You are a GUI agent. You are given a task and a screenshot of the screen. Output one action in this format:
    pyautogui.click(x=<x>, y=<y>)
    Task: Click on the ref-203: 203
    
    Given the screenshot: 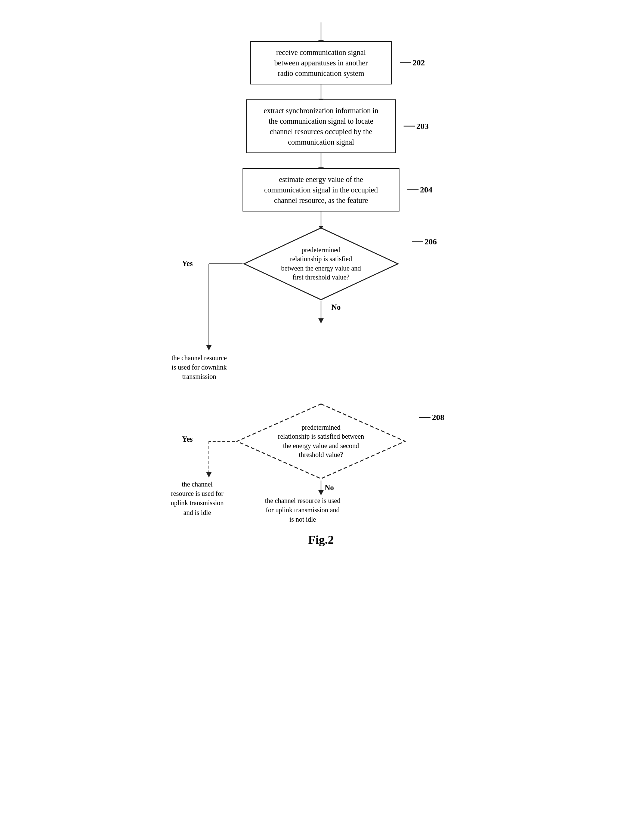 What is the action you would take?
    pyautogui.click(x=416, y=126)
    